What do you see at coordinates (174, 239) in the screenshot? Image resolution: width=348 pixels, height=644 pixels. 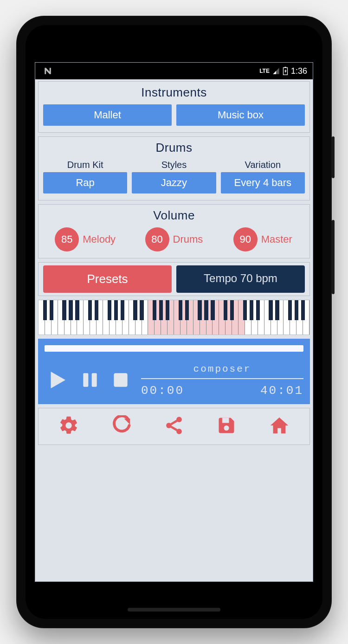 I see `volume-drums: 80 Drums` at bounding box center [174, 239].